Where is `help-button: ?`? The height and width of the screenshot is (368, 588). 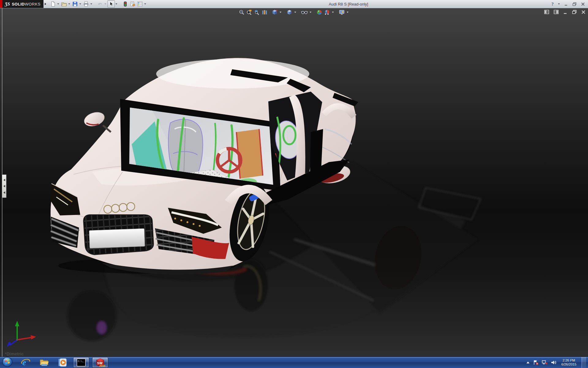 help-button: ? is located at coordinates (553, 4).